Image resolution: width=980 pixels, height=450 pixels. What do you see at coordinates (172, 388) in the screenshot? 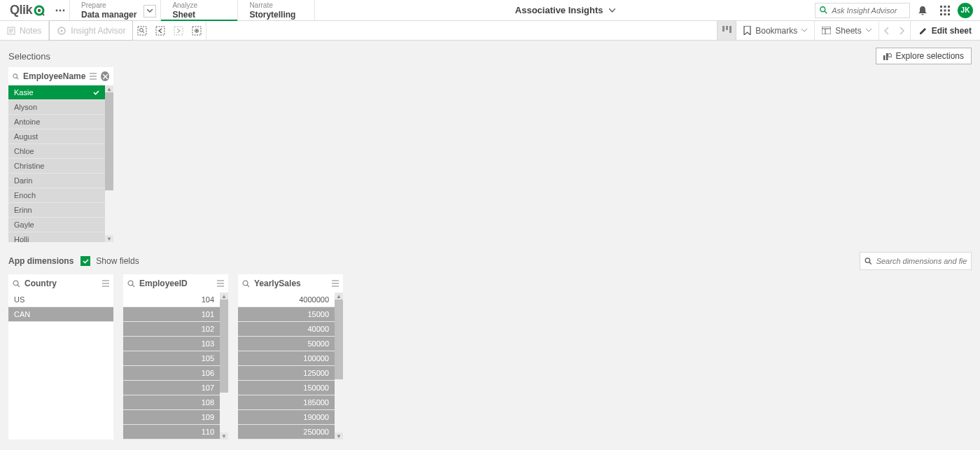
I see `list-item: 107` at bounding box center [172, 388].